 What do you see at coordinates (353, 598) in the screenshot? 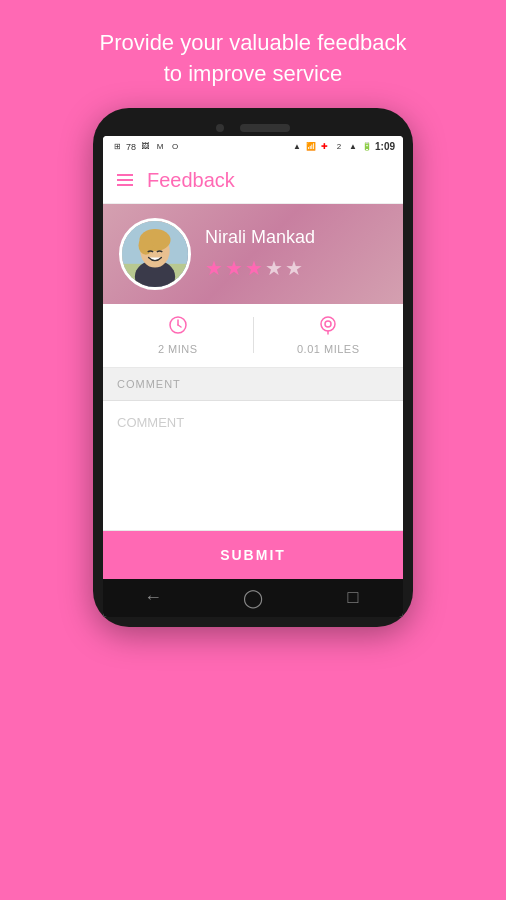
I see `recents-button: □` at bounding box center [353, 598].